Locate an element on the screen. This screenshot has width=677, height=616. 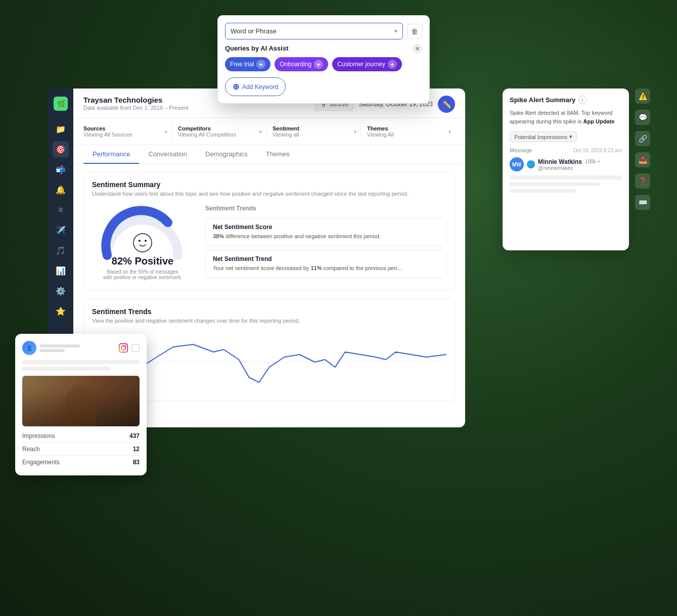
gauge-percentage: 82% Positive is located at coordinates (143, 261).